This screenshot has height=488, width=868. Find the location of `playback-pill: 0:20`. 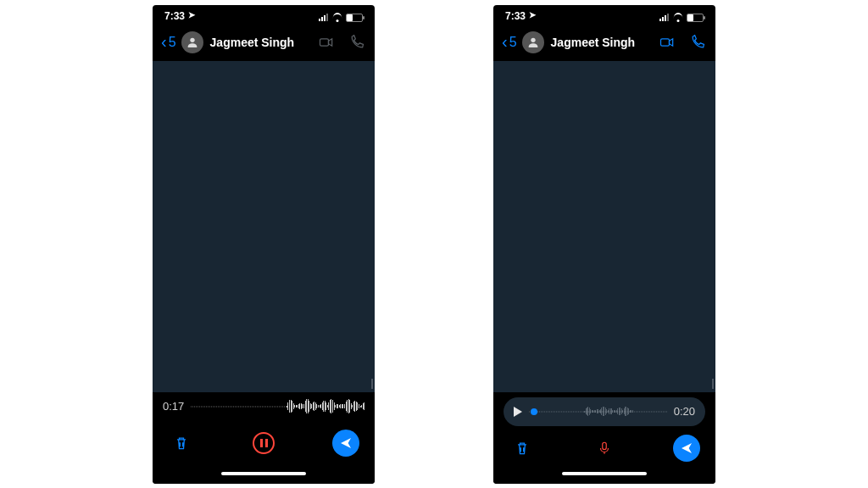

playback-pill: 0:20 is located at coordinates (604, 412).